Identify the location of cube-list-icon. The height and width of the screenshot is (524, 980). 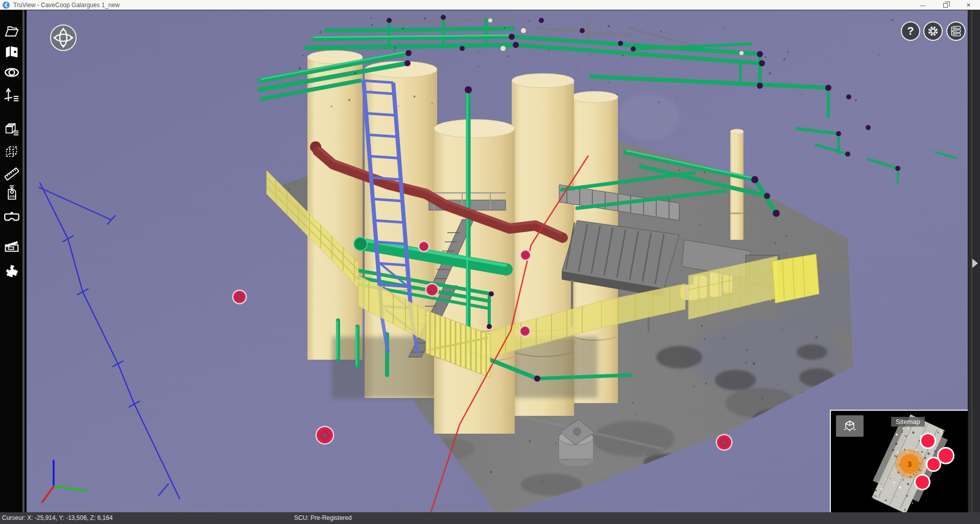
(12, 129).